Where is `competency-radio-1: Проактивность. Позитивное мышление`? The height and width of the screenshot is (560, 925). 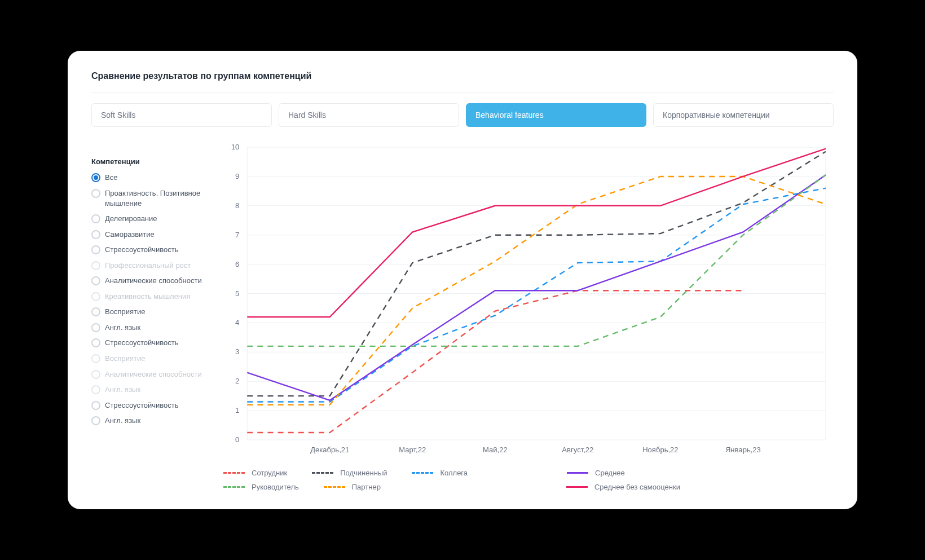 competency-radio-1: Проактивность. Позитивное мышление is located at coordinates (151, 199).